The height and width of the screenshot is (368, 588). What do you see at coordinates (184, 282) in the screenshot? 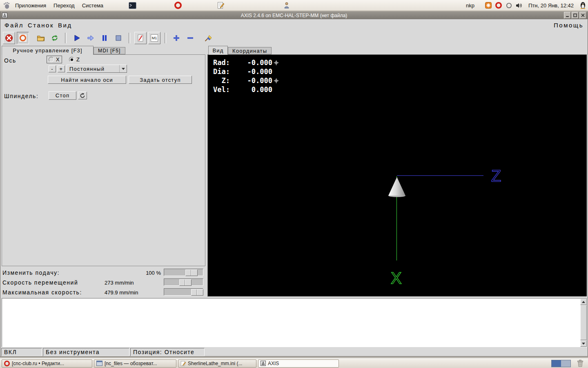
I see `jog-speed-slider` at bounding box center [184, 282].